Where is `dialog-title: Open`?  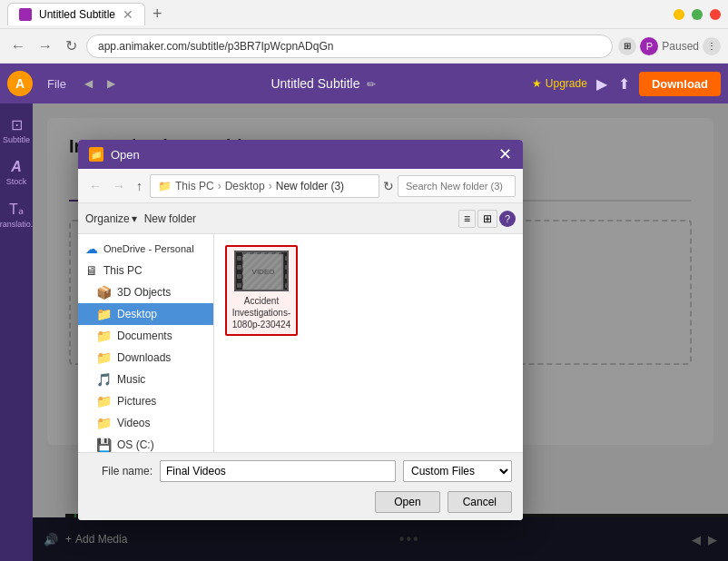
dialog-title: Open is located at coordinates (305, 154).